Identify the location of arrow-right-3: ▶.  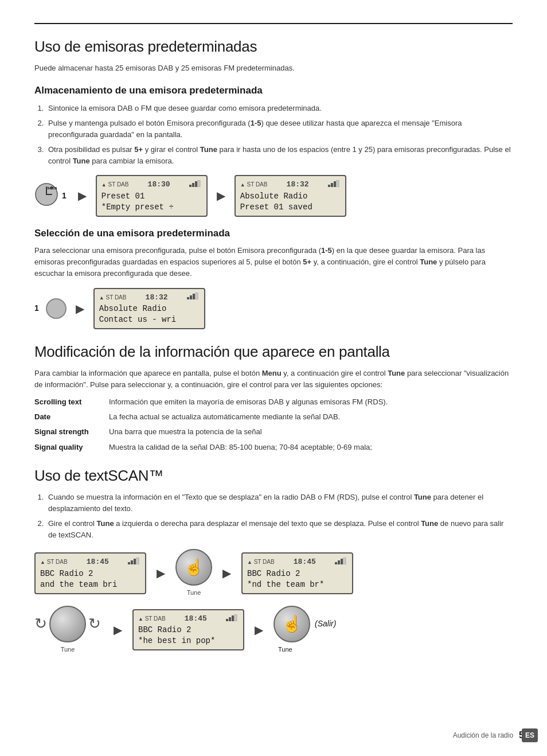
(80, 309).